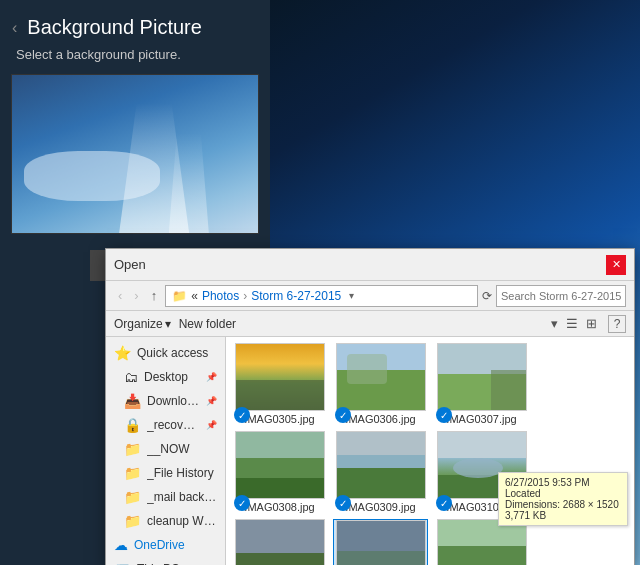 This screenshot has width=640, height=565. What do you see at coordinates (370, 265) in the screenshot?
I see `dialog-titlebar: Open ✕` at bounding box center [370, 265].